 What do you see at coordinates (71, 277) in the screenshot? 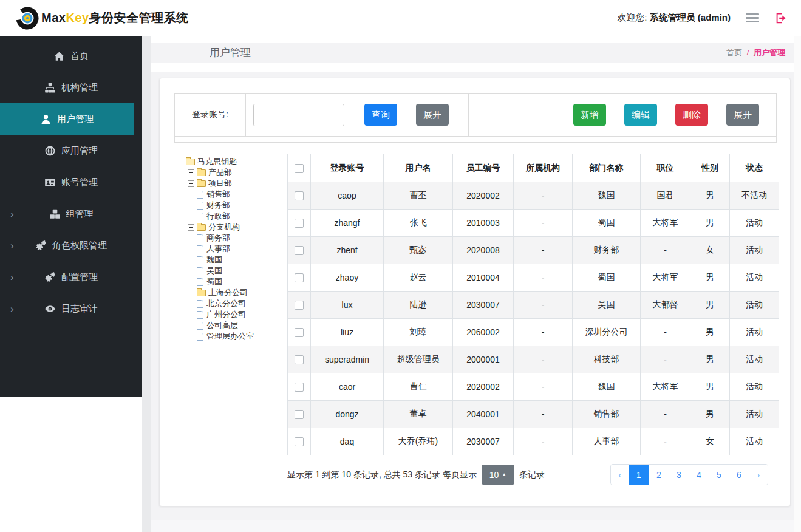
I see `sidebar-item-config-mgmt: ›配置管理` at bounding box center [71, 277].